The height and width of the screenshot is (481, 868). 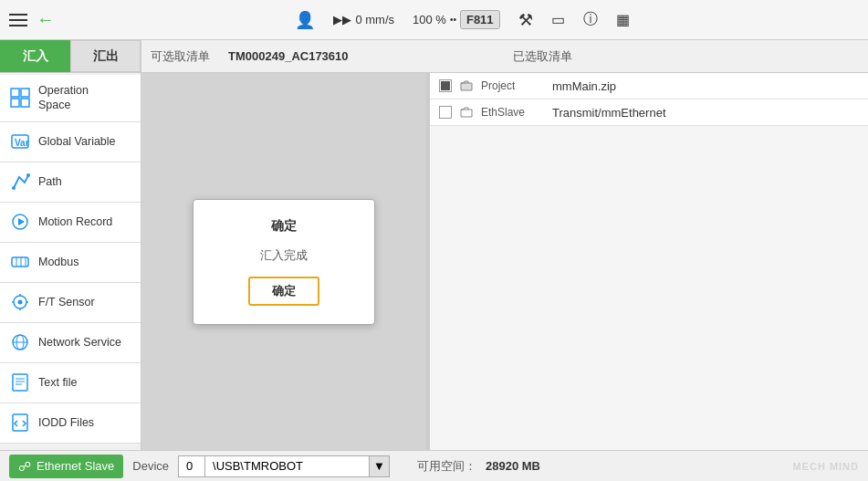 I want to click on content-header: 可选取清单 TM000249_AC173610 已选取清单, so click(x=505, y=57).